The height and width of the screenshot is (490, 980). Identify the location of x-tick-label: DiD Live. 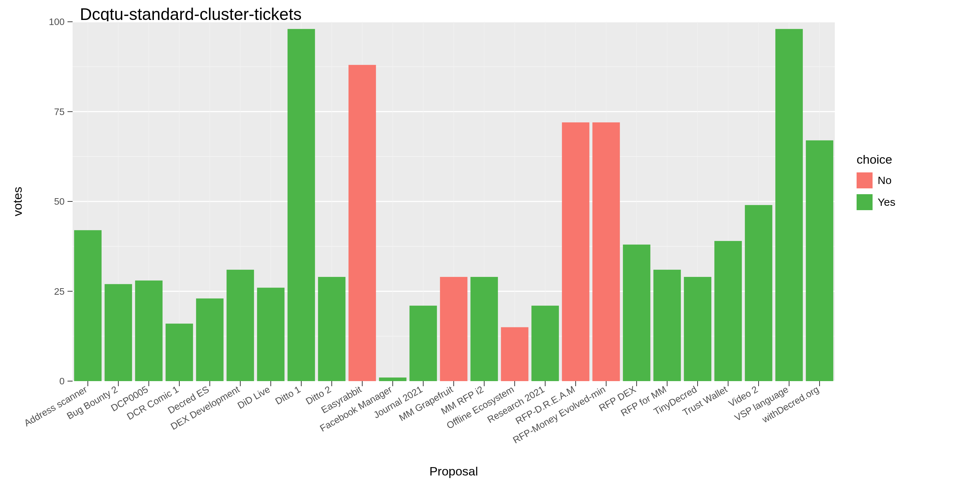
(254, 397).